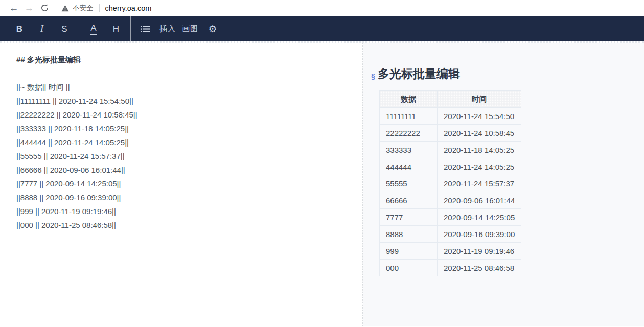 This screenshot has height=327, width=644. Describe the element at coordinates (187, 74) in the screenshot. I see `editor-line` at that location.